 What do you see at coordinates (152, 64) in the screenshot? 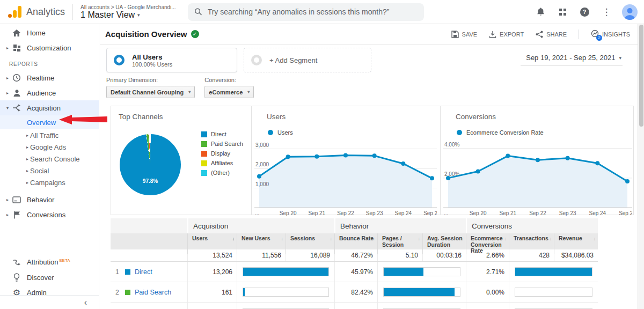
I see `segment-detail: 100.00% Users` at bounding box center [152, 64].